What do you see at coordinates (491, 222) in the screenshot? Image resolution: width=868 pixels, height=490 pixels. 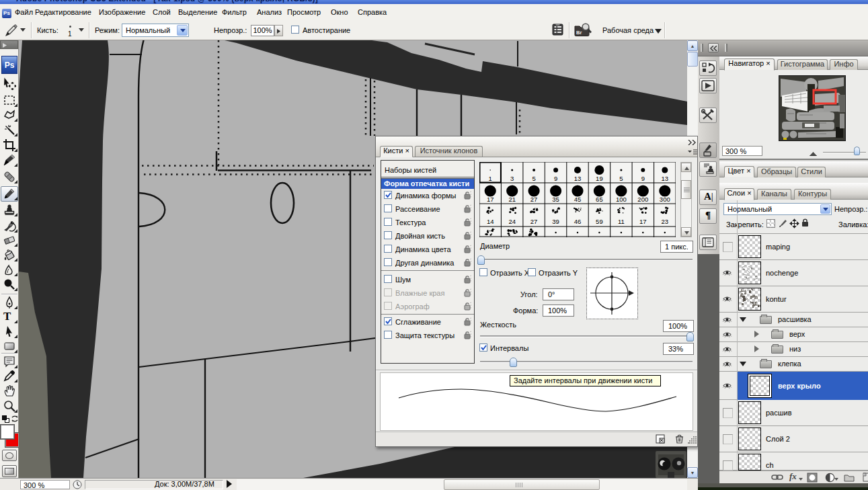 I see `svg-text: 14` at bounding box center [491, 222].